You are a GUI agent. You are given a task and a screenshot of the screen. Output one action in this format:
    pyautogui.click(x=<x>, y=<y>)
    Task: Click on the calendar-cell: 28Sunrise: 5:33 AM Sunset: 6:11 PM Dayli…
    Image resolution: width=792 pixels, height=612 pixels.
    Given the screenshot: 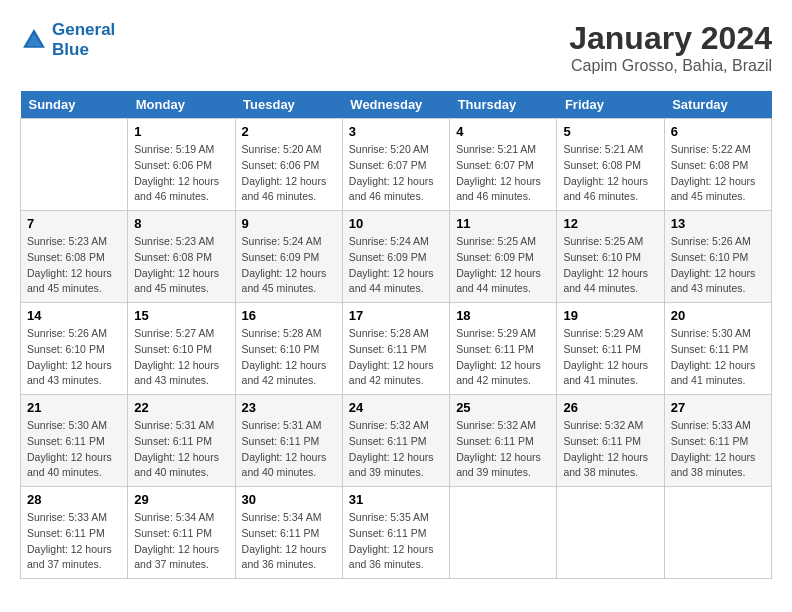 What is the action you would take?
    pyautogui.click(x=74, y=533)
    